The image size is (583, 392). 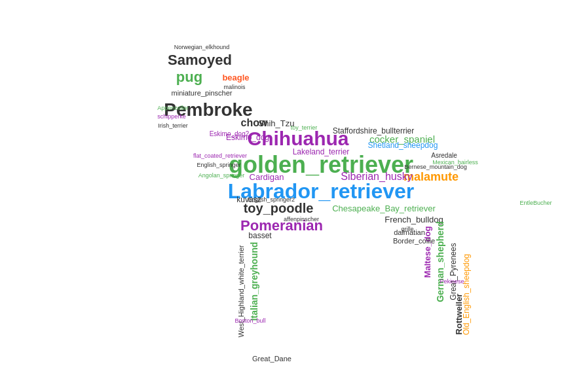 I want to click on word-italian-greyhound: Italian_greyhound, so click(x=254, y=281).